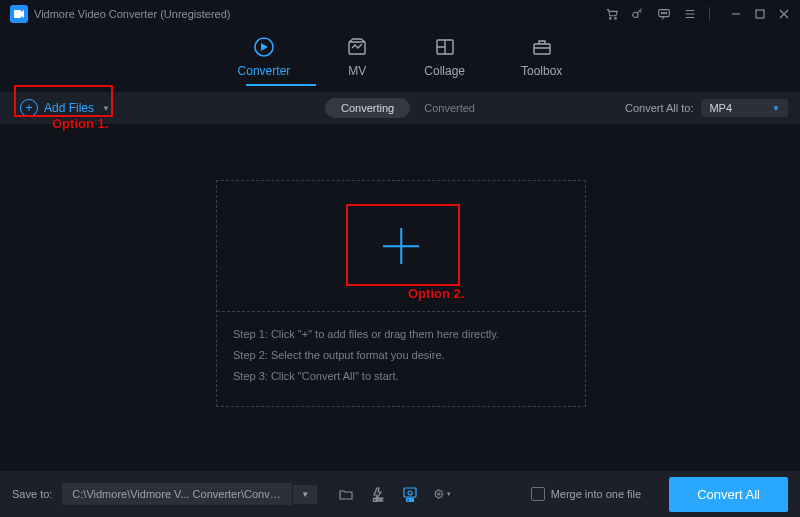 Image resolution: width=800 pixels, height=517 pixels. I want to click on app-logo, so click(19, 14).